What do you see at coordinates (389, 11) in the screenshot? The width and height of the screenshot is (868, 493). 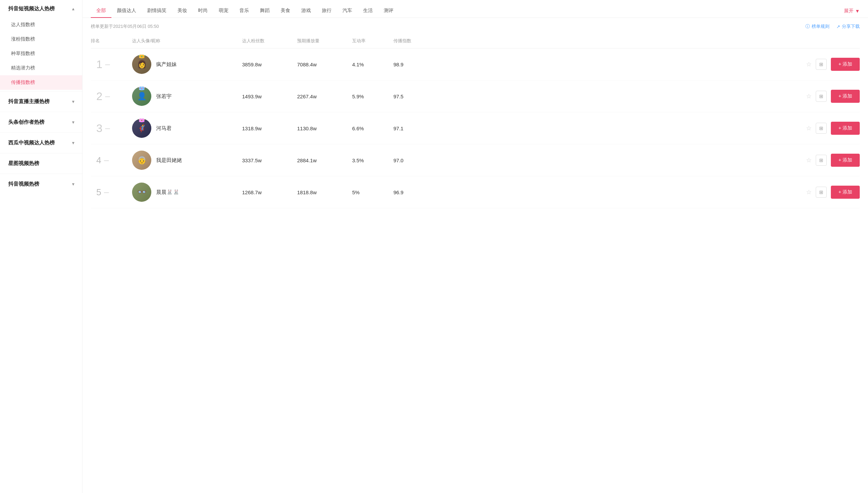 I see `tab-review: 测评` at bounding box center [389, 11].